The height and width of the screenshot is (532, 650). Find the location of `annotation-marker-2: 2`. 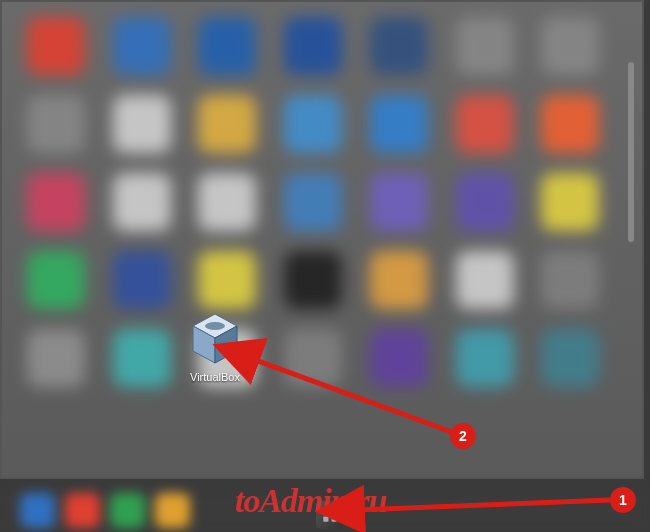

annotation-marker-2: 2 is located at coordinates (463, 436).